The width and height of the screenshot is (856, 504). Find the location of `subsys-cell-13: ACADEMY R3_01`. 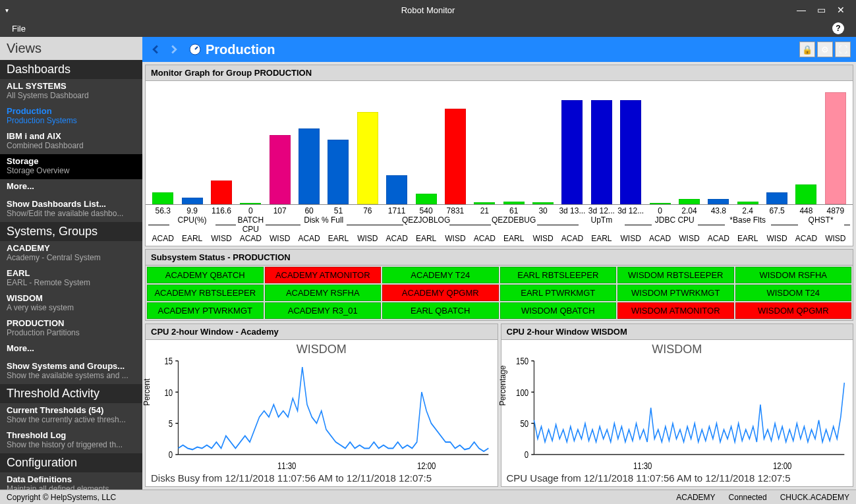

subsys-cell-13: ACADEMY R3_01 is located at coordinates (323, 311).